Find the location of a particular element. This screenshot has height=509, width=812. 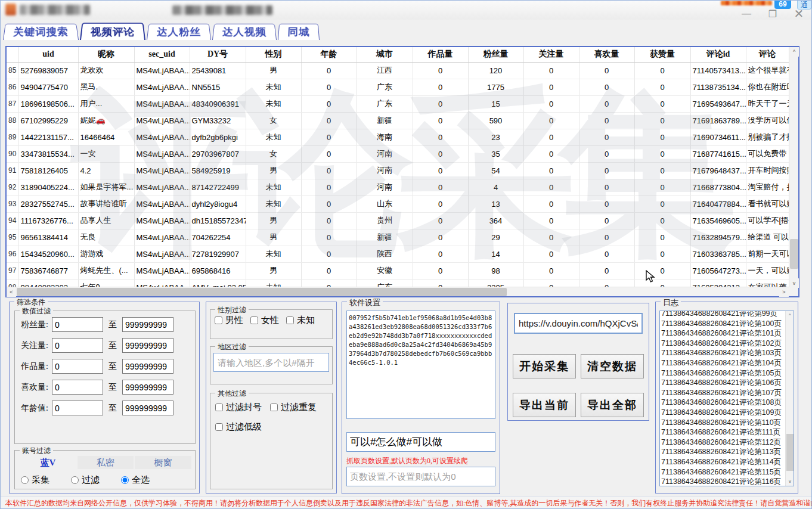

column-header: 作品量 is located at coordinates (440, 55).